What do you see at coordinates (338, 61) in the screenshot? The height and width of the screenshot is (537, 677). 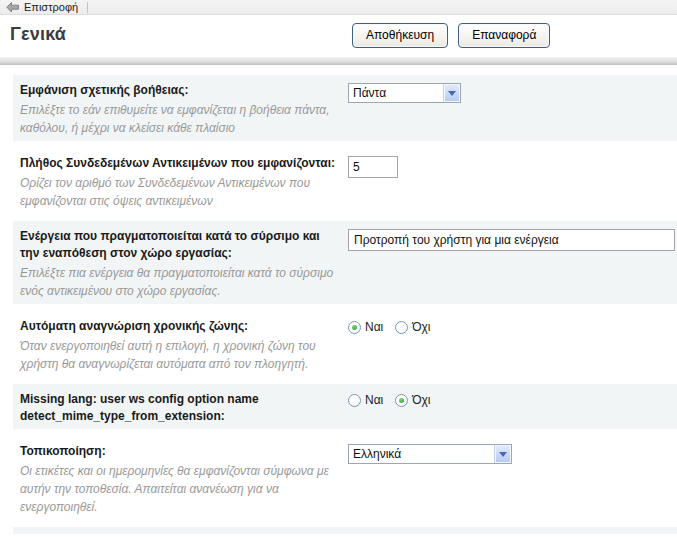 I see `header-divider` at bounding box center [338, 61].